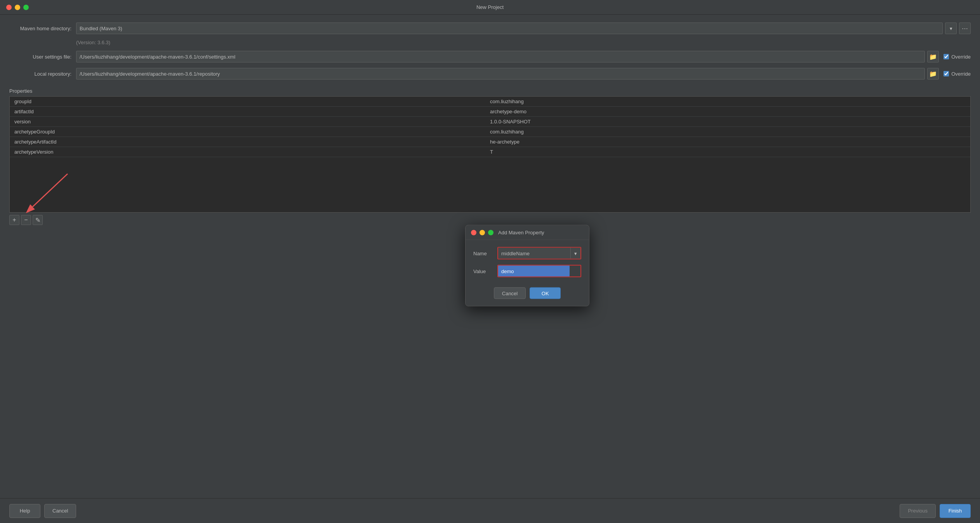 The width and height of the screenshot is (980, 523). What do you see at coordinates (490, 28) in the screenshot?
I see `maven-home-row: Maven home directory: ▾ ⋯` at bounding box center [490, 28].